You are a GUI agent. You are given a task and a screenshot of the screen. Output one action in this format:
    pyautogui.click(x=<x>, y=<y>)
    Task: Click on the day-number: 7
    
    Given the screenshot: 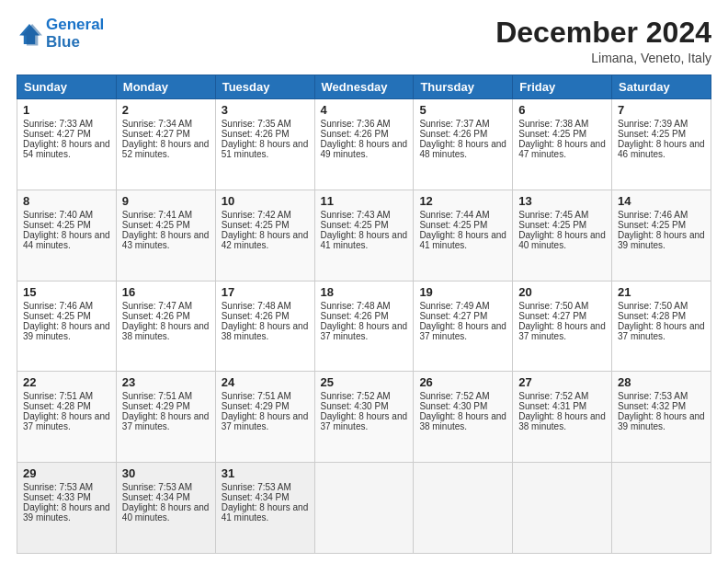 What is the action you would take?
    pyautogui.click(x=662, y=110)
    